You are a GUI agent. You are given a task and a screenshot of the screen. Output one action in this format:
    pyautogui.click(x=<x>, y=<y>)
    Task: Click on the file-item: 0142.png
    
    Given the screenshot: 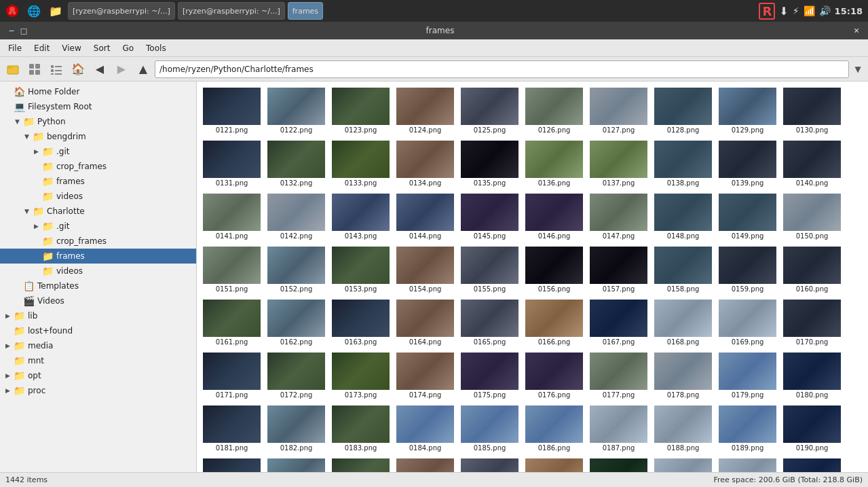 What is the action you would take?
    pyautogui.click(x=296, y=217)
    